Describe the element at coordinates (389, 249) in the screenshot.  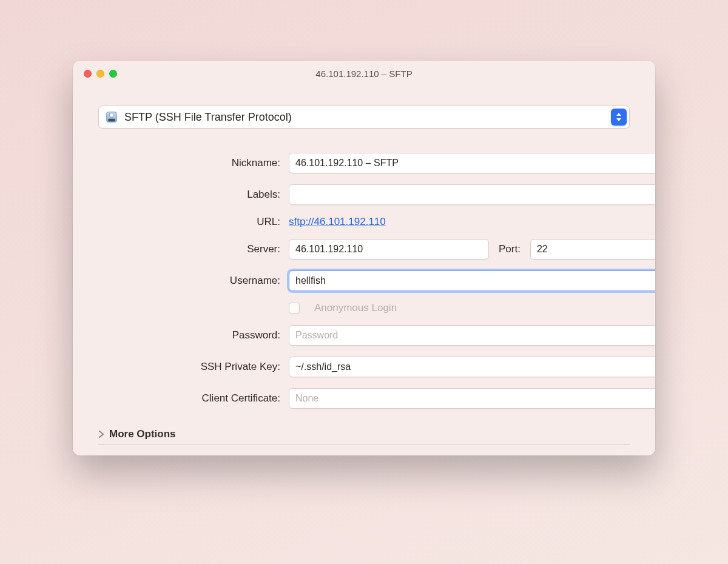
I see `server-input` at that location.